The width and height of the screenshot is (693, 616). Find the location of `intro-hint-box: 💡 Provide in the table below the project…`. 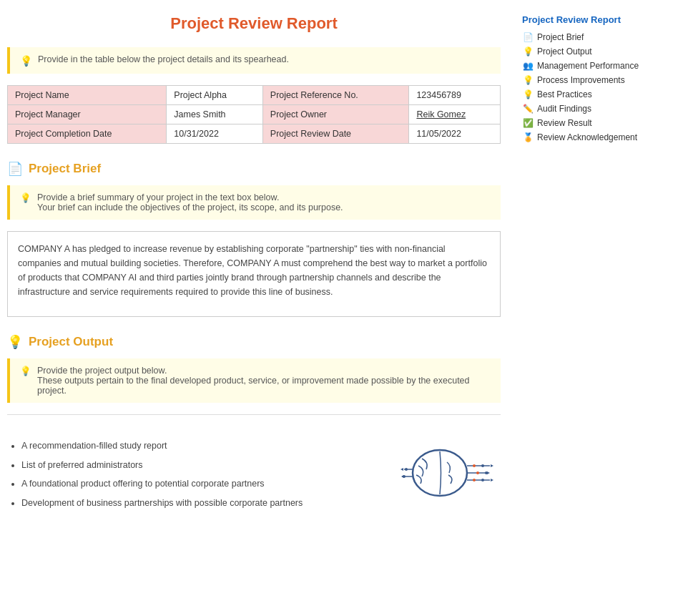

intro-hint-box: 💡 Provide in the table below the project… is located at coordinates (254, 60).